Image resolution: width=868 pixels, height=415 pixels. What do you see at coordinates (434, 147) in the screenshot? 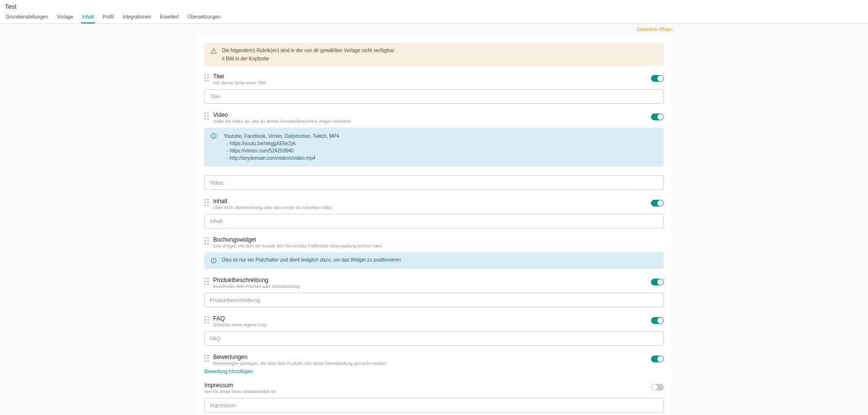
I see `video-info: Youtube, Facebook, Vimeo, Dailymotion, T…` at bounding box center [434, 147].